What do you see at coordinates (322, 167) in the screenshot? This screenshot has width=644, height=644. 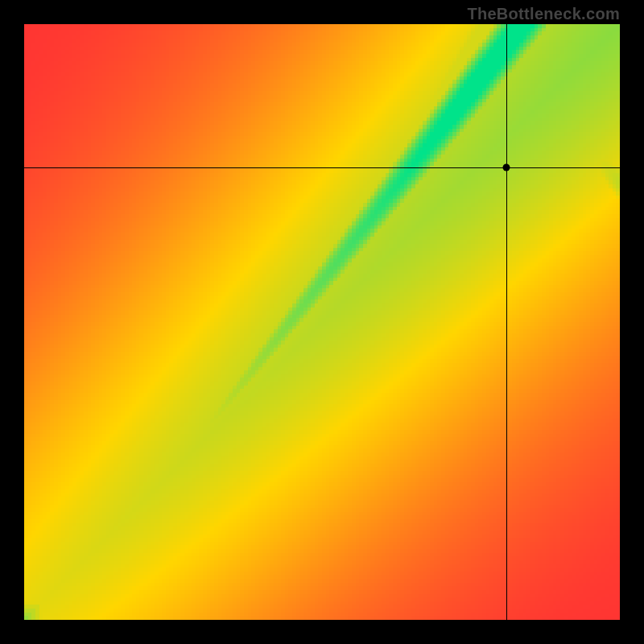 I see `crosshair-horizontal` at bounding box center [322, 167].